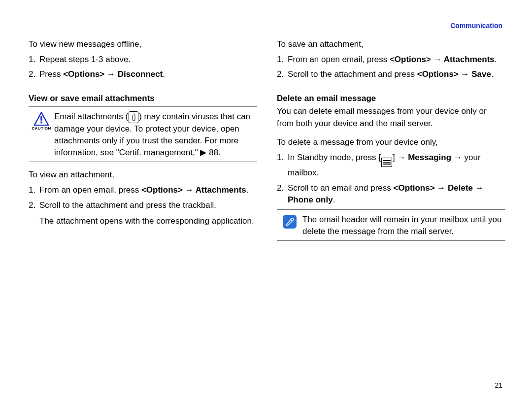 The height and width of the screenshot is (399, 532). Describe the element at coordinates (143, 175) in the screenshot. I see `view-attachment-intro: To view an attachment,` at that location.